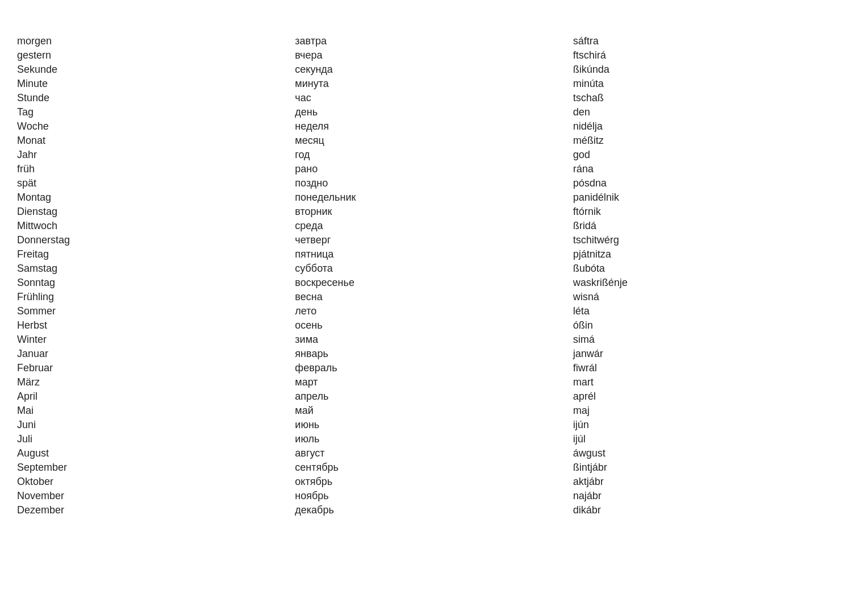  What do you see at coordinates (712, 312) in the screenshot?
I see `sorbian-word: léta` at bounding box center [712, 312].